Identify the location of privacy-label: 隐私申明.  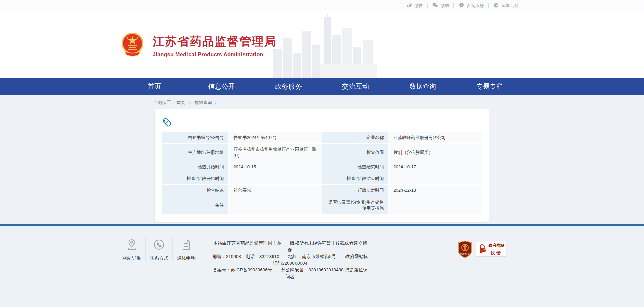
(186, 258).